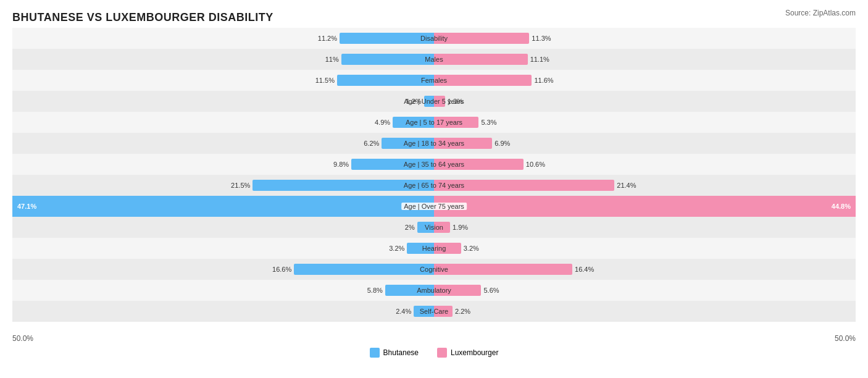 This screenshot has width=868, height=378. I want to click on chart-row: 3.2% Hearing 3.2%, so click(434, 248).